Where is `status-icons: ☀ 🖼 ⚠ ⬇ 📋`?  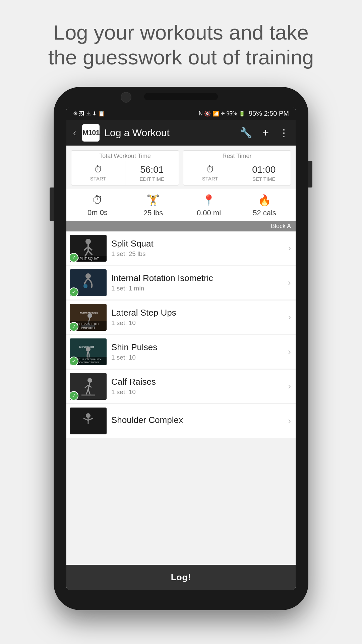
status-icons: ☀ 🖼 ⚠ ⬇ 📋 is located at coordinates (89, 113).